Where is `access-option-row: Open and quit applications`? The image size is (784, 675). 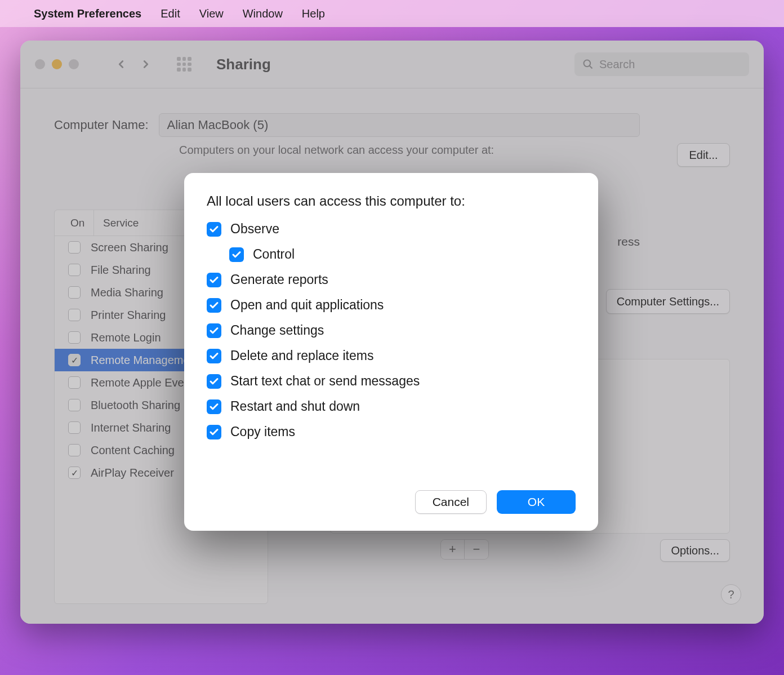
access-option-row: Open and quit applications is located at coordinates (391, 305).